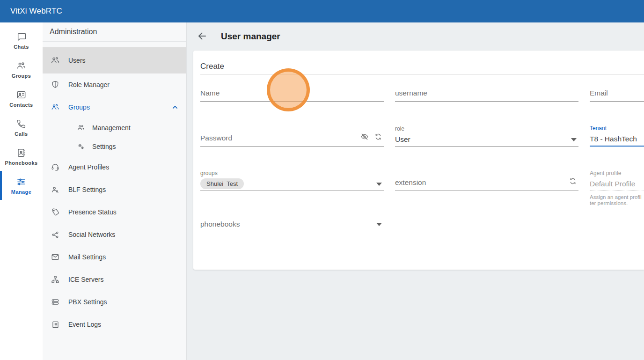 This screenshot has width=644, height=360. Describe the element at coordinates (22, 127) in the screenshot. I see `rail-item-calls: Calls` at that location.